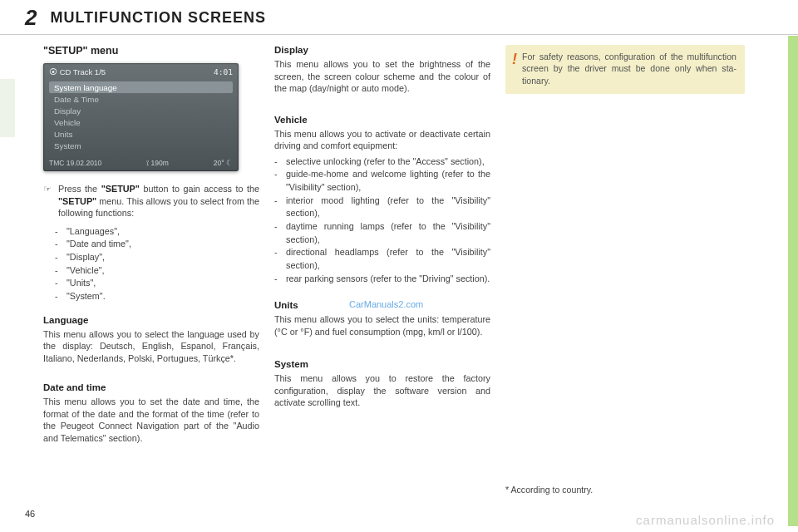 Image resolution: width=798 pixels, height=532 pixels. What do you see at coordinates (382, 391) in the screenshot?
I see `system-body: This menu allows you to restore the fac­…` at bounding box center [382, 391].